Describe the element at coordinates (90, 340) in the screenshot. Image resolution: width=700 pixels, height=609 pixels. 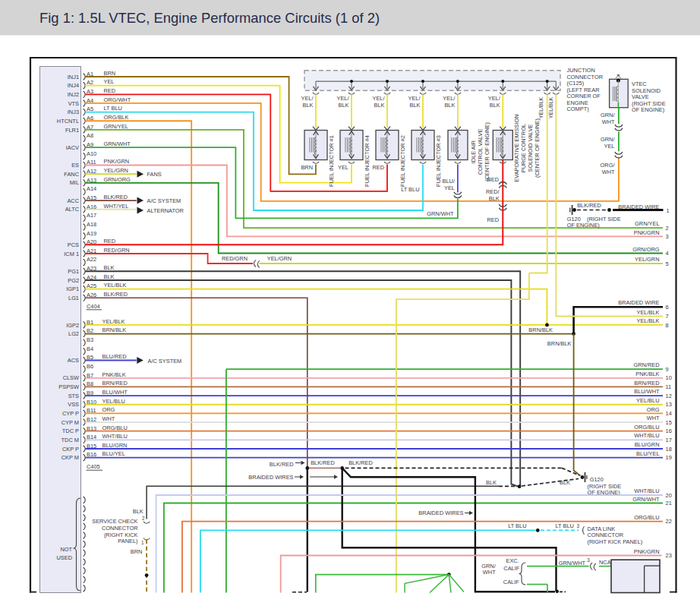
I see `svg-text: B3` at that location.